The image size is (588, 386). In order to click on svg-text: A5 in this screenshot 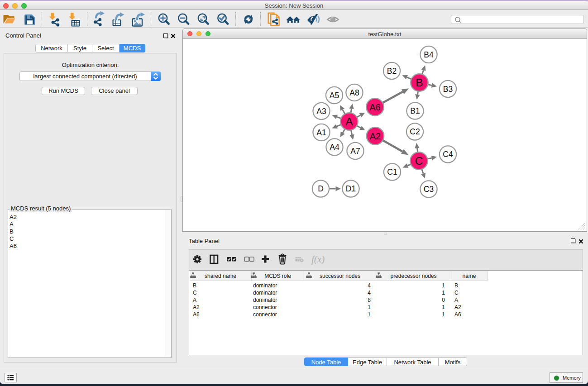, I will do `click(334, 95)`.